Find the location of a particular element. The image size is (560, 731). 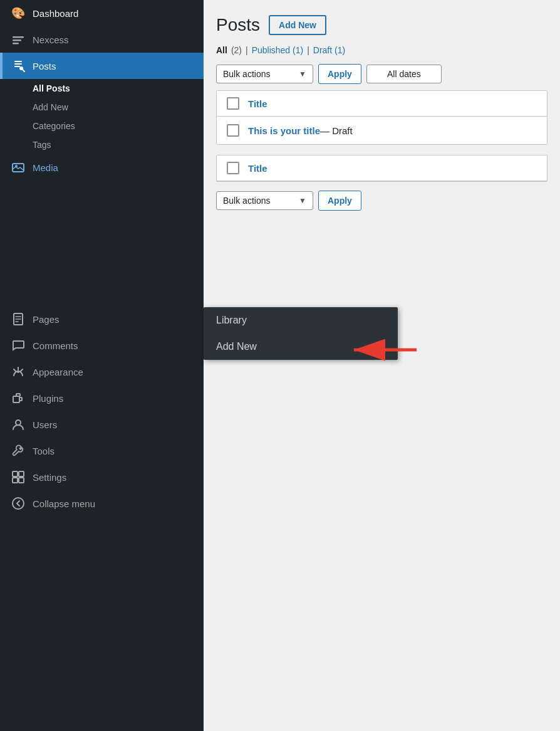

filter-bar: All (2) | Published (1) | Draft (1) is located at coordinates (382, 50).